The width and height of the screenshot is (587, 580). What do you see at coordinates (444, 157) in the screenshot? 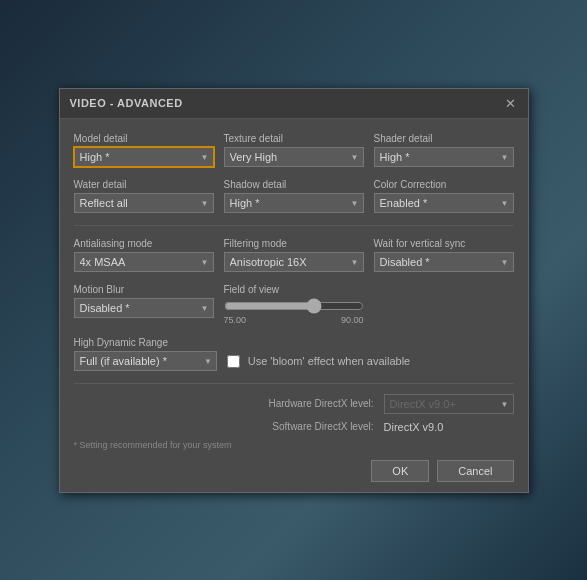
I see `shader-detail-dropdown: High *` at bounding box center [444, 157].